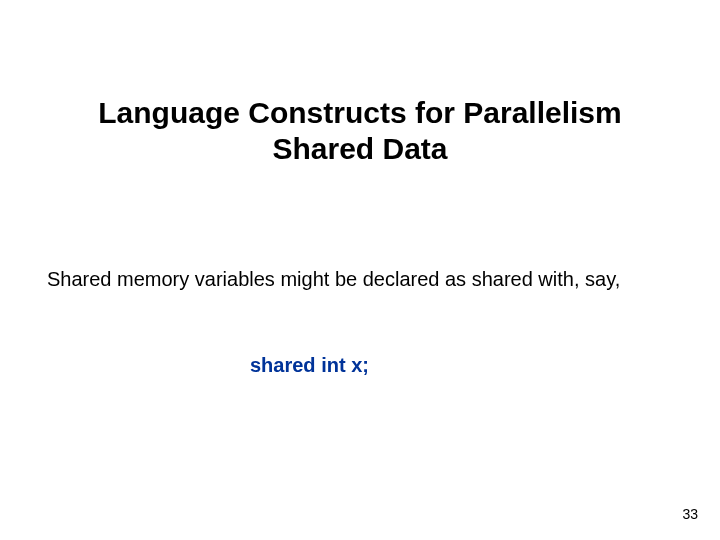  What do you see at coordinates (360, 149) in the screenshot?
I see `title-line-2: Shared Data` at bounding box center [360, 149].